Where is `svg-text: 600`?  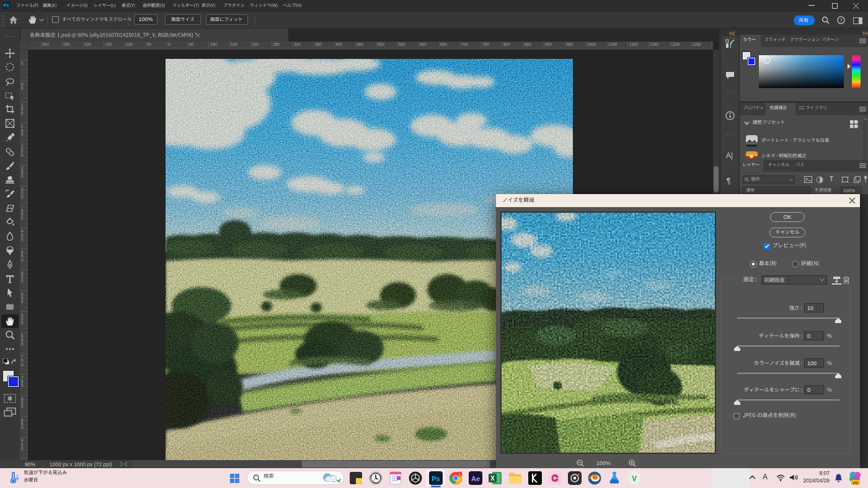
svg-text: 600 is located at coordinates (423, 45).